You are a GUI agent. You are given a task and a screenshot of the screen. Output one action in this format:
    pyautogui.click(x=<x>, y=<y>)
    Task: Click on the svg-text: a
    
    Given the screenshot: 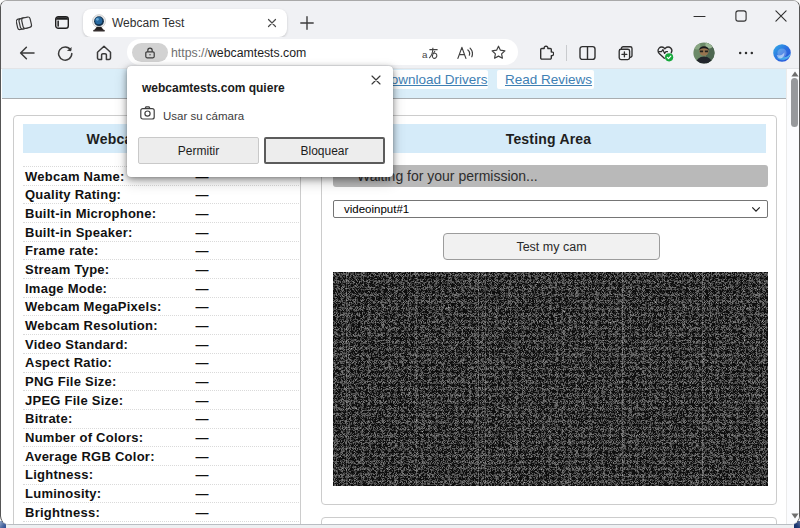 What is the action you would take?
    pyautogui.click(x=425, y=54)
    